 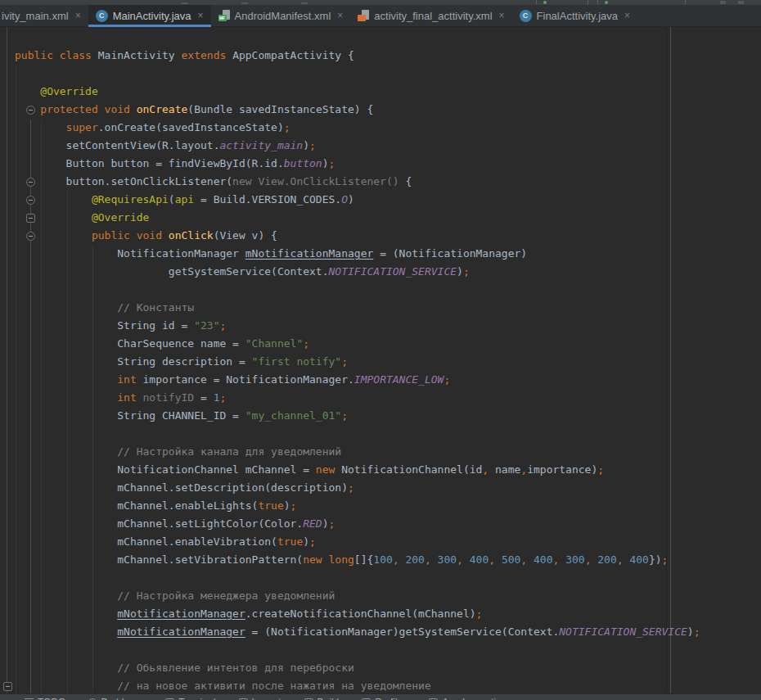 What do you see at coordinates (358, 596) in the screenshot?
I see `code-line: // Настройка менеджера уведомлений` at bounding box center [358, 596].